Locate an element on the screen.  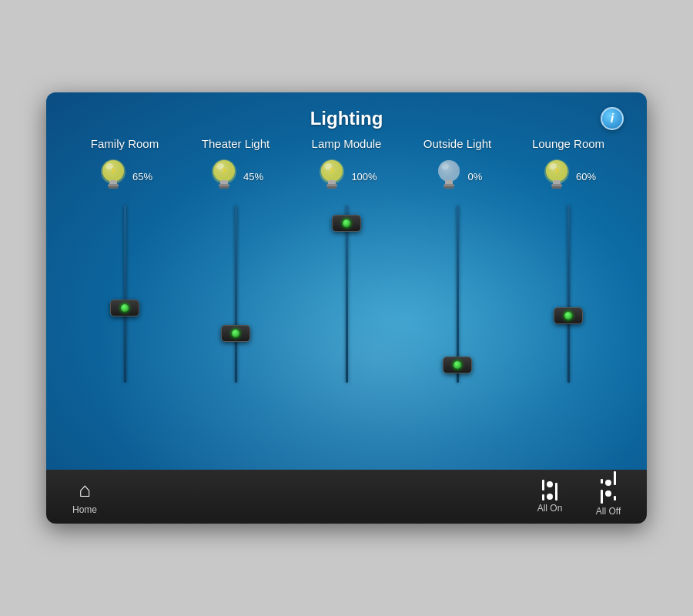
bulb-percent-theater-light: 45% is located at coordinates (253, 177).